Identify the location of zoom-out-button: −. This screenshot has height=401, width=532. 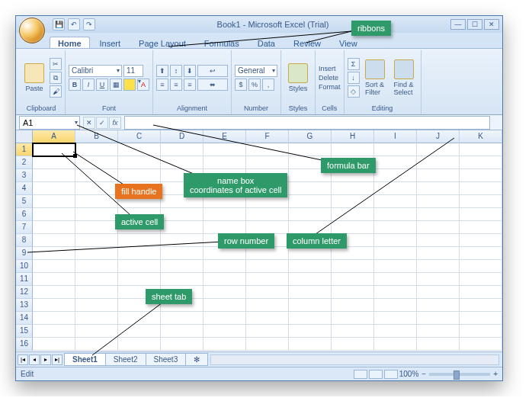
(424, 374).